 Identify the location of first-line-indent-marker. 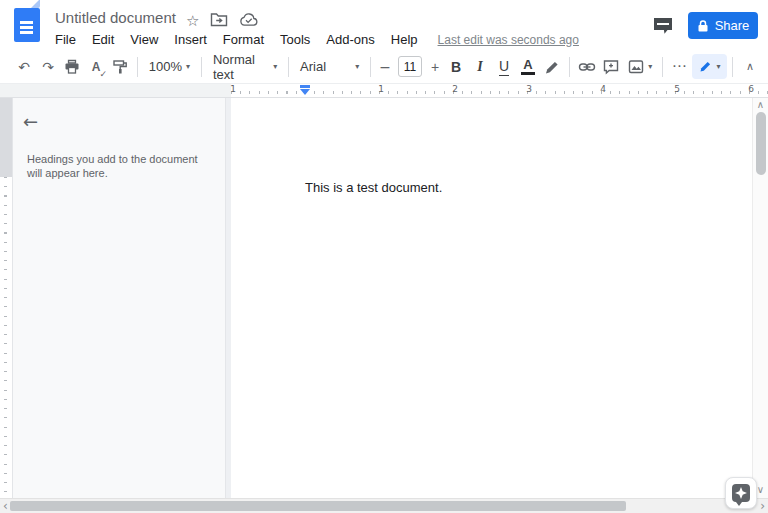
(305, 86).